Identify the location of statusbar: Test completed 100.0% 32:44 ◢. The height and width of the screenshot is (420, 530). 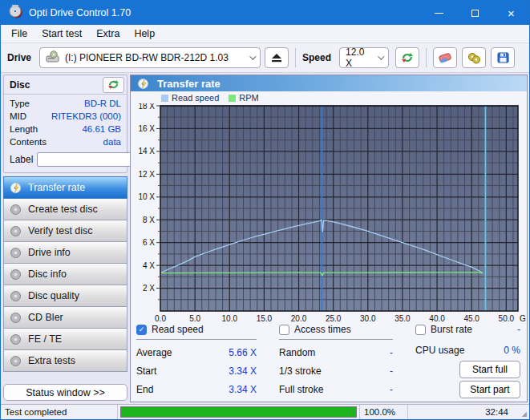
(265, 412).